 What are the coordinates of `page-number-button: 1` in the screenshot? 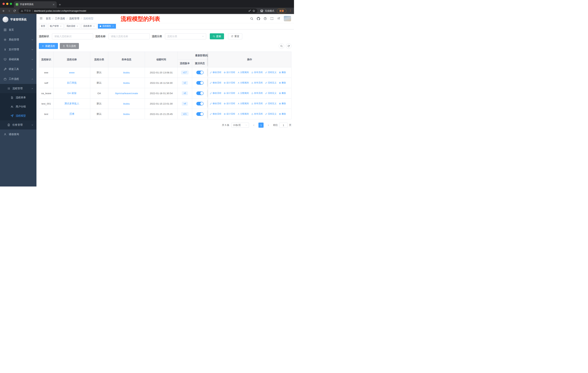 It's located at (261, 125).